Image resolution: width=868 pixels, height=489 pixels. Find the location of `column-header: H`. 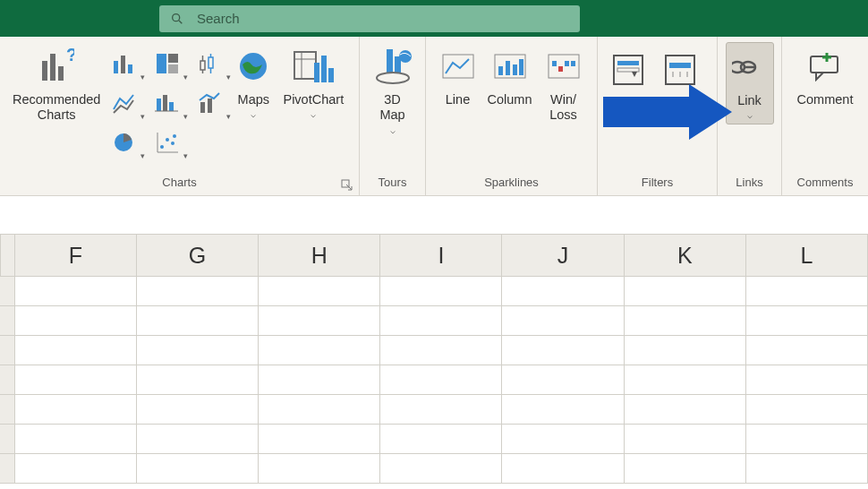

column-header: H is located at coordinates (319, 255).